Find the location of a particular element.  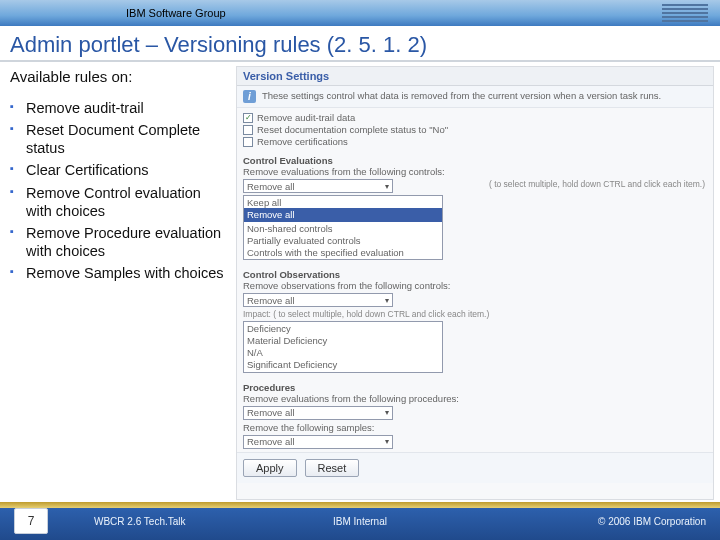

slide-footer: 7 WBCR 2.6 Tech.Talk IBM Internal © 2006… is located at coordinates (360, 521).